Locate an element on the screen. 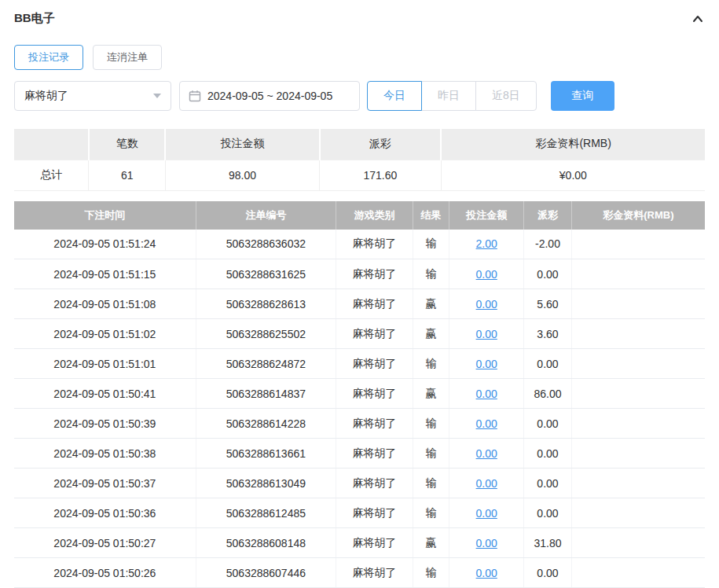 The width and height of the screenshot is (719, 588). summary-header-payout: 派彩 is located at coordinates (380, 145).